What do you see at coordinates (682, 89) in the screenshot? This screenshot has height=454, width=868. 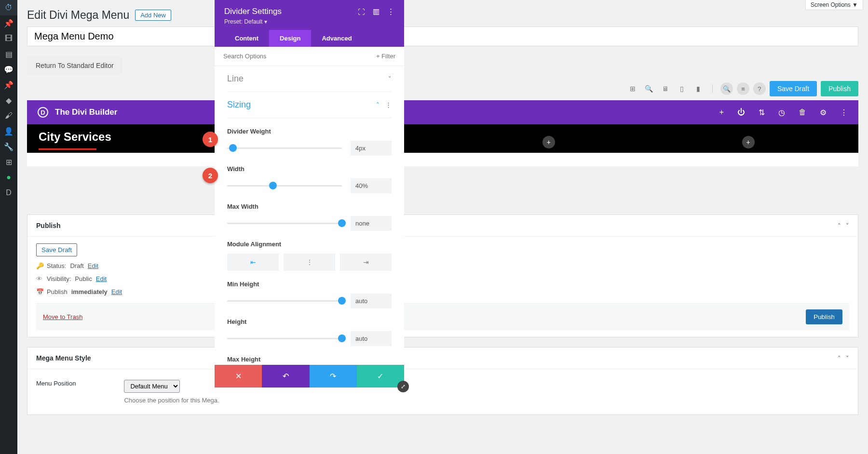 I see `tablet-icon: ▯` at bounding box center [682, 89].